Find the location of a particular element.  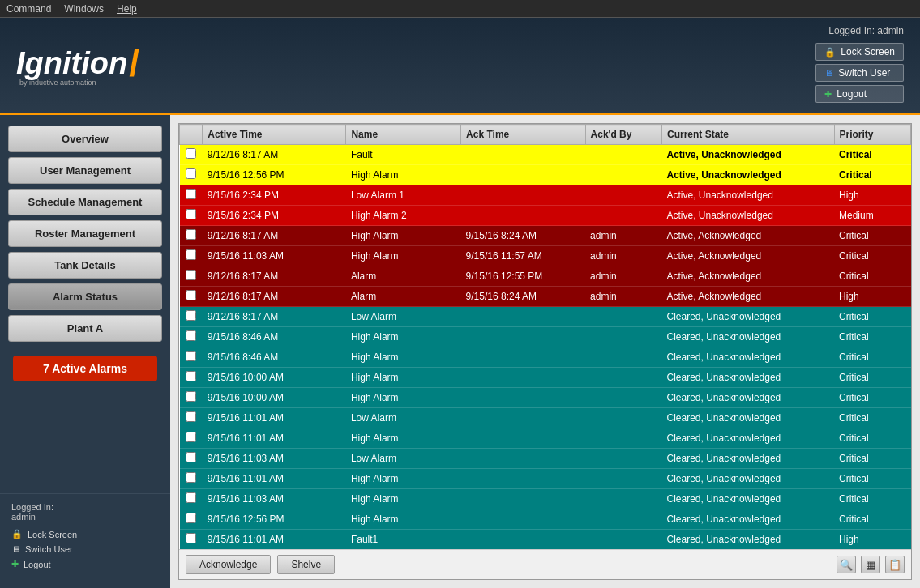

sidebar-item-tank-details: Tank Details is located at coordinates (85, 266).